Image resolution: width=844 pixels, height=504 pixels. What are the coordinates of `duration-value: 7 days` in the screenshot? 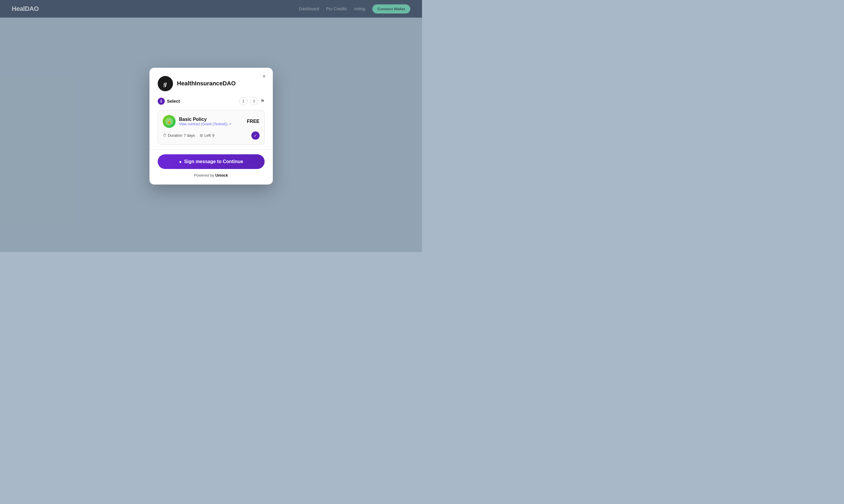 It's located at (190, 135).